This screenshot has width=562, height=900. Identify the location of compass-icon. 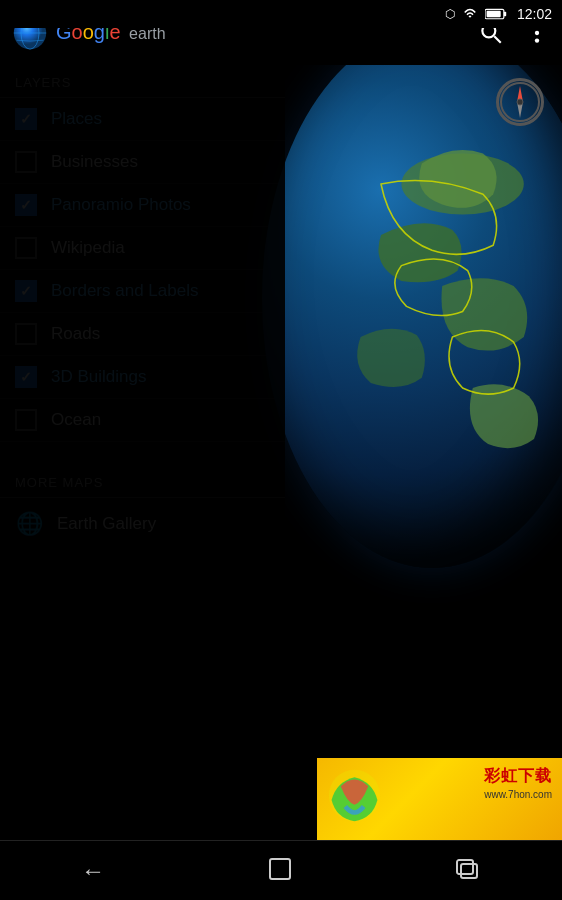
(520, 102).